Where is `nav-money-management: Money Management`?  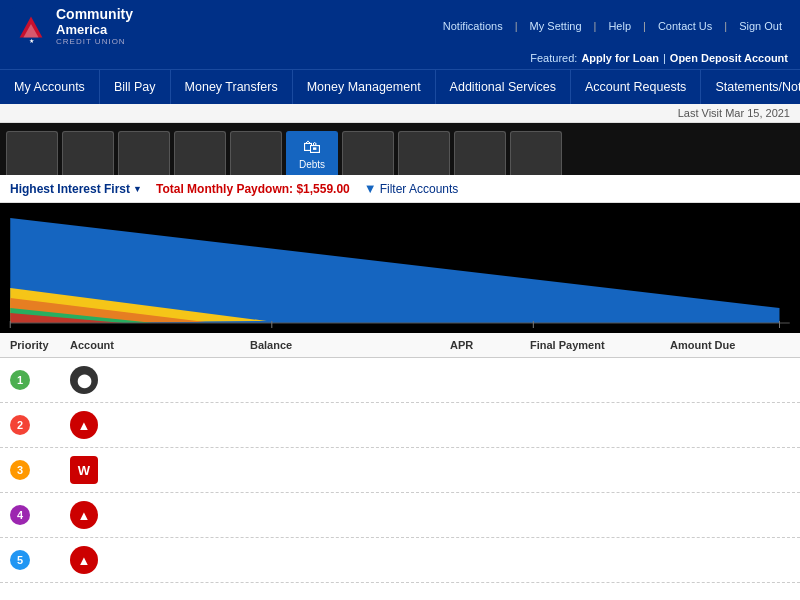
nav-money-management: Money Management is located at coordinates (364, 87).